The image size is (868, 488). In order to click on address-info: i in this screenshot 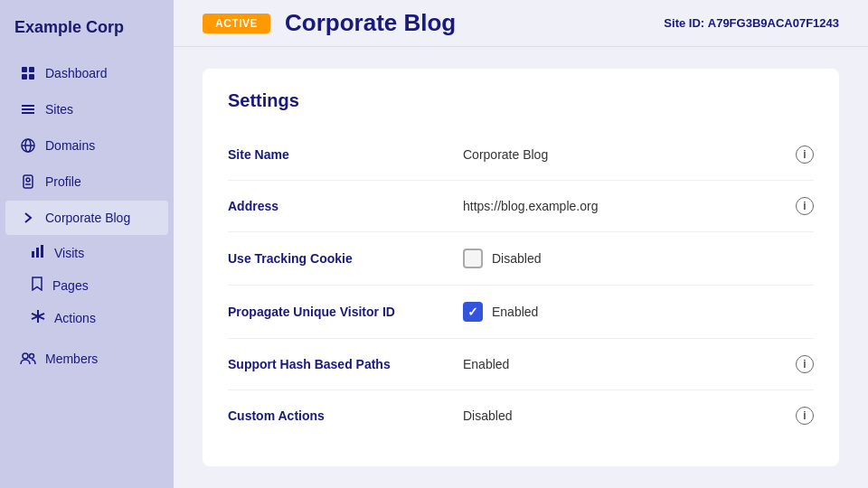, I will do `click(805, 206)`.